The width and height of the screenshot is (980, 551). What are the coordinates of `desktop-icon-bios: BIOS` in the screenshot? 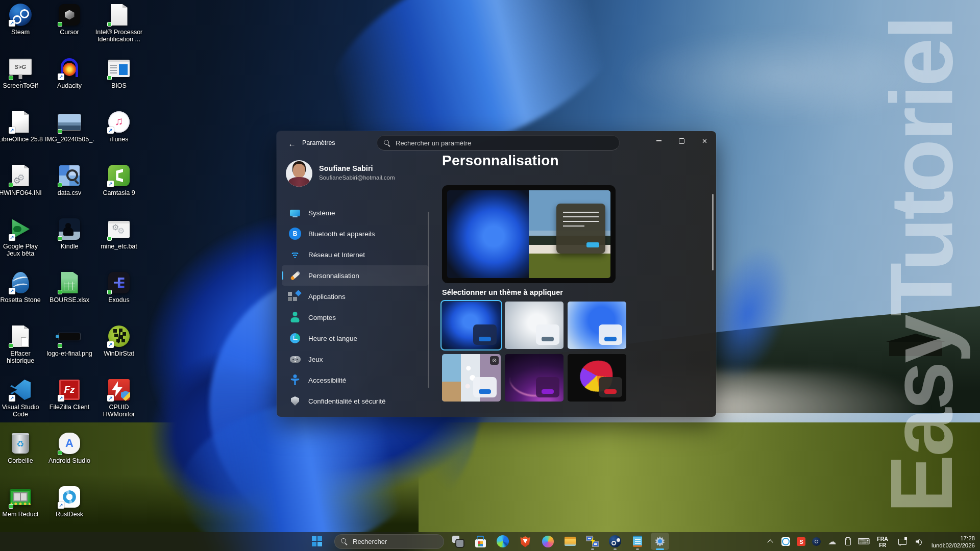 It's located at (119, 73).